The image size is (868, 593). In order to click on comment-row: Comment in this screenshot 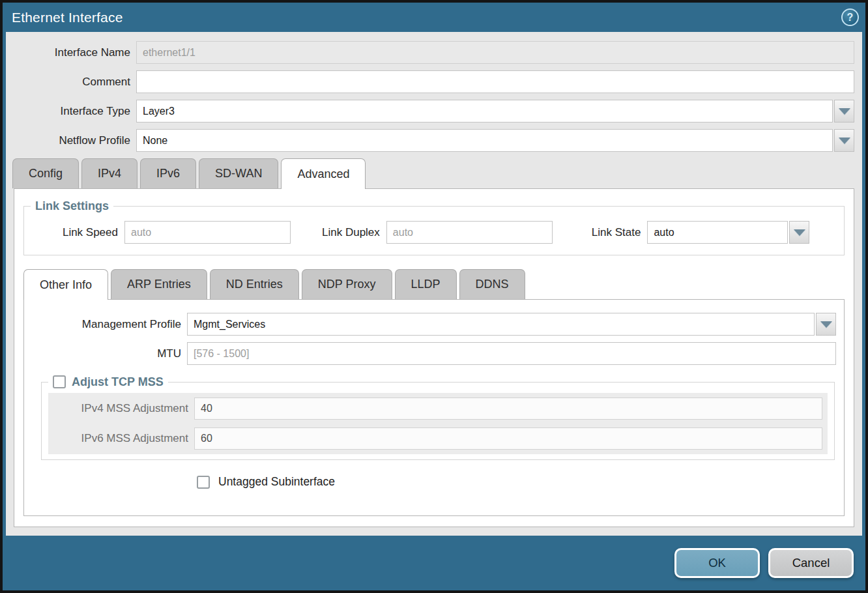, I will do `click(430, 82)`.